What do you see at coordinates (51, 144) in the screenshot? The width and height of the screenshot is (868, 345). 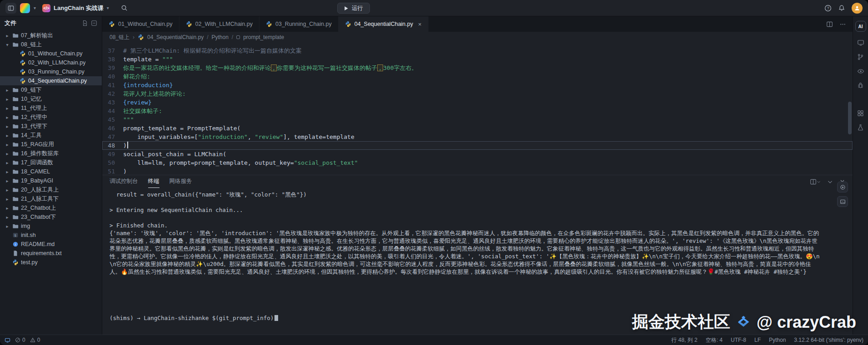 I see `sidebar-folder-15_RAG应用: ▸15_RAG应用` at bounding box center [51, 144].